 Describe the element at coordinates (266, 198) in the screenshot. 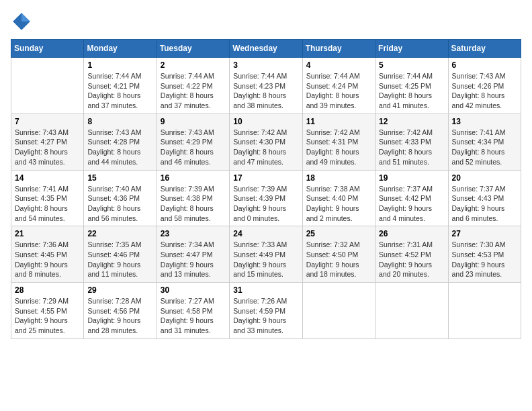

I see `calendar-week-row: 14Sunrise: 7:41 AMSunset: 4:35 PMDayligh…` at that location.